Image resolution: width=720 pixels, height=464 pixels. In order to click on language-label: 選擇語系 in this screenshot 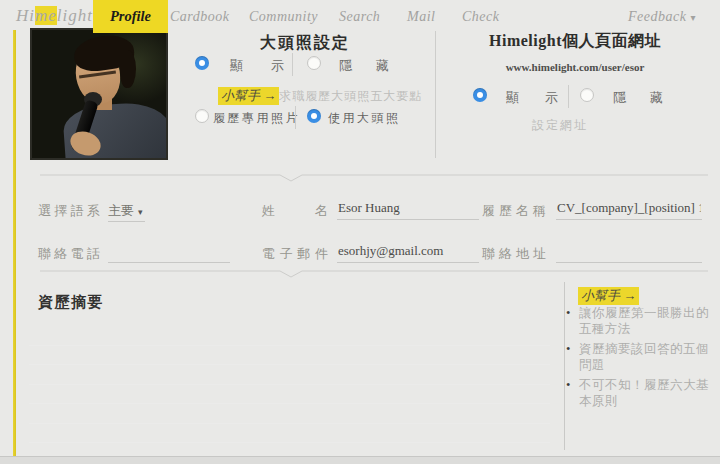, I will do `click(69, 211)`.